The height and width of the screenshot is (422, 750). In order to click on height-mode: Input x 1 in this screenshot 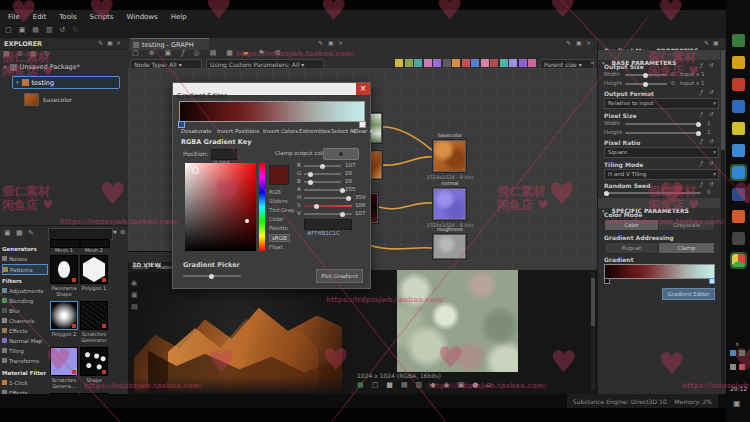, I will do `click(692, 83)`.